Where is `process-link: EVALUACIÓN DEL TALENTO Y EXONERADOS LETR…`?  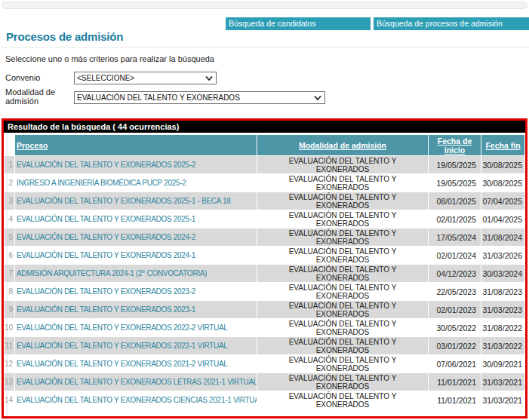
process-link: EVALUACIÓN DEL TALENTO Y EXONERADOS LETR… is located at coordinates (137, 382).